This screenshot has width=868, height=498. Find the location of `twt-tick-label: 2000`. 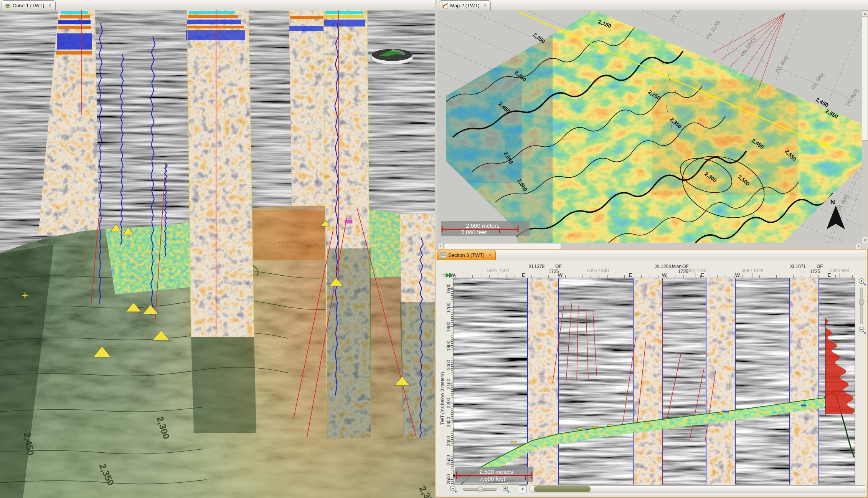

twt-tick-label: 2000 is located at coordinates (449, 365).